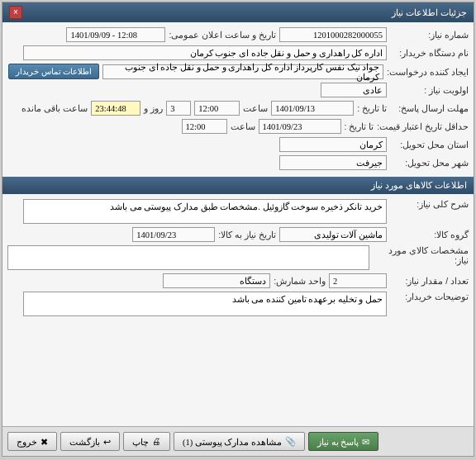  Describe the element at coordinates (300, 126) in the screenshot. I see `price-valid-date-field: 1401/09/23` at that location.